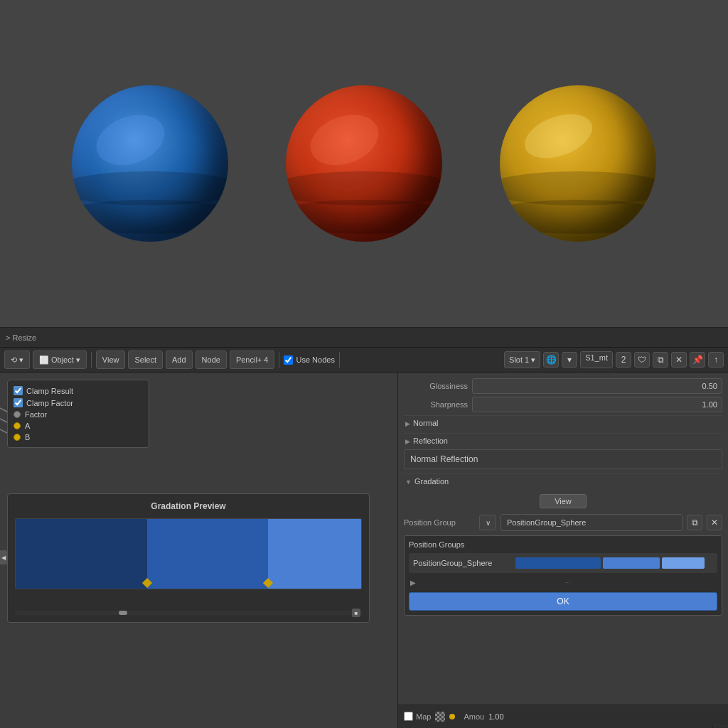  I want to click on resize-bar: > Resize, so click(364, 337).